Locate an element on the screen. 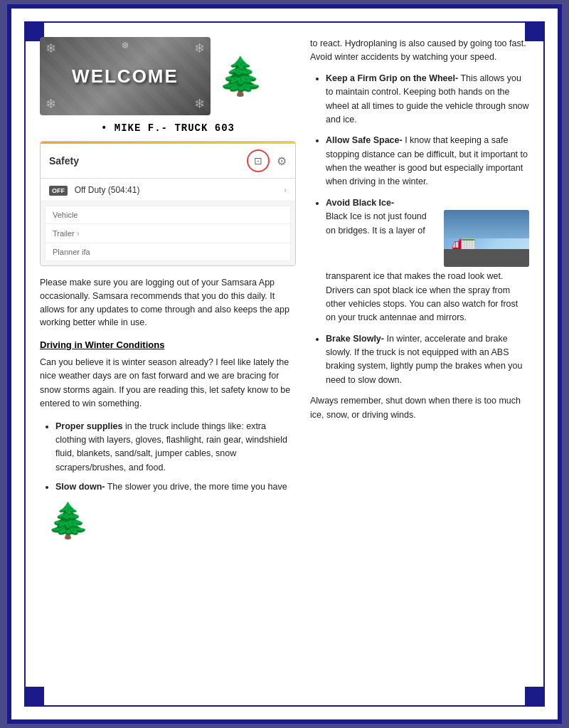  welcome-text: WELCOME is located at coordinates (125, 77).